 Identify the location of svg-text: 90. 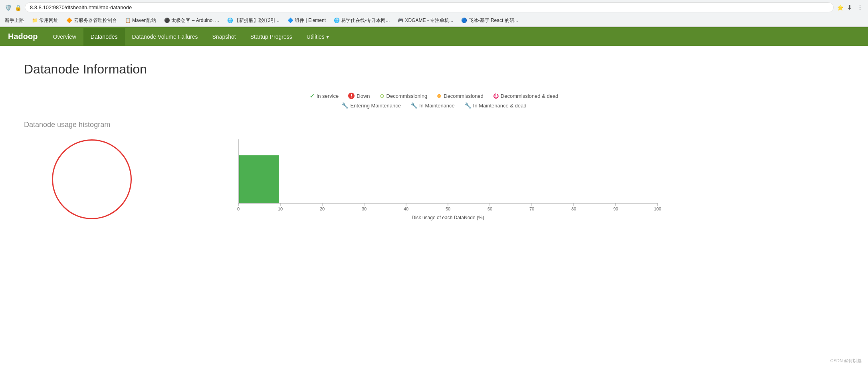
(616, 209).